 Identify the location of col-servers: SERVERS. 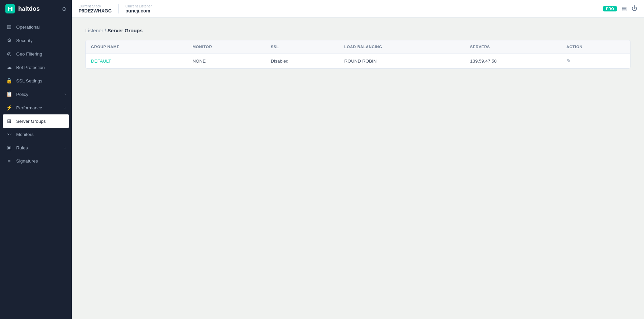
(513, 47).